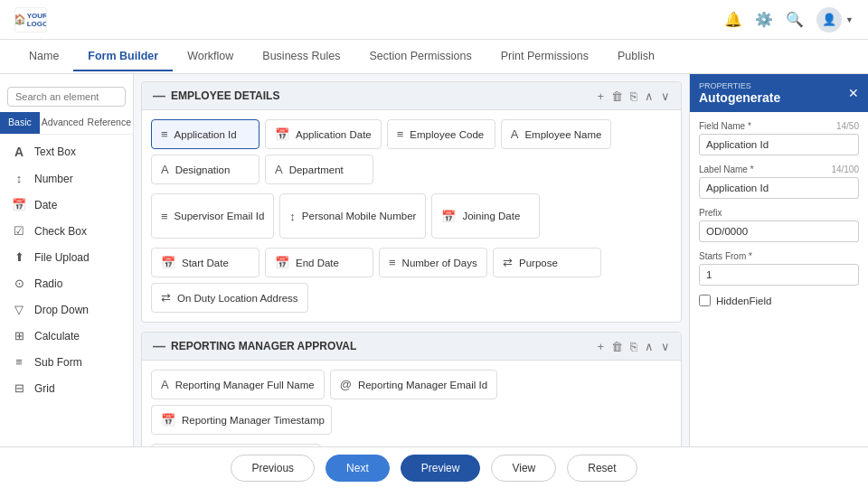  I want to click on field-label: End Date, so click(317, 263).